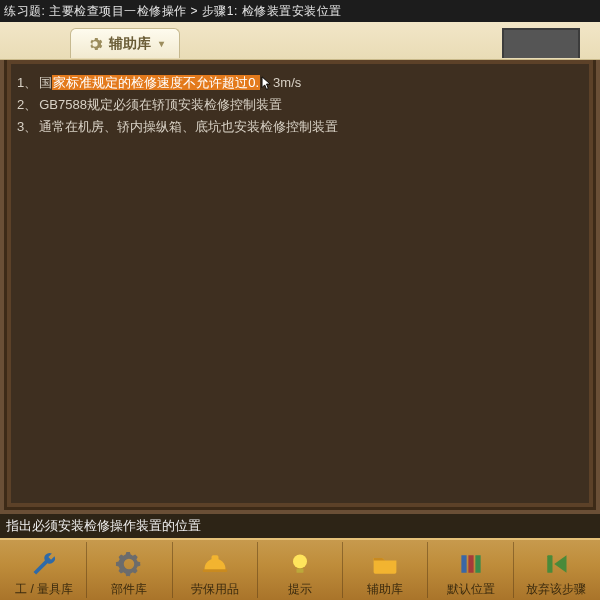 This screenshot has width=600, height=600. What do you see at coordinates (173, 12) in the screenshot?
I see `title-text: 练习题: 主要检查项目一检修操作 > 步骤1: 检修装置安装位置` at bounding box center [173, 12].